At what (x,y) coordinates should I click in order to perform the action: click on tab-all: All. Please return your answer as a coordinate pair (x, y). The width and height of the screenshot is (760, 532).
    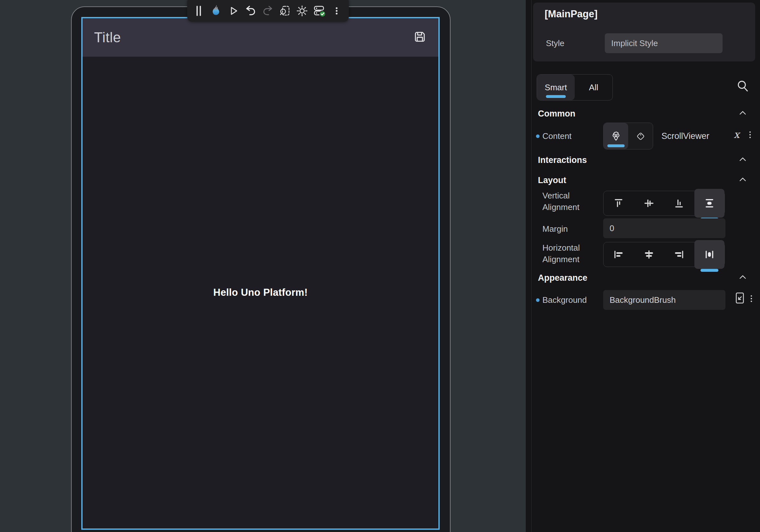
    Looking at the image, I should click on (594, 87).